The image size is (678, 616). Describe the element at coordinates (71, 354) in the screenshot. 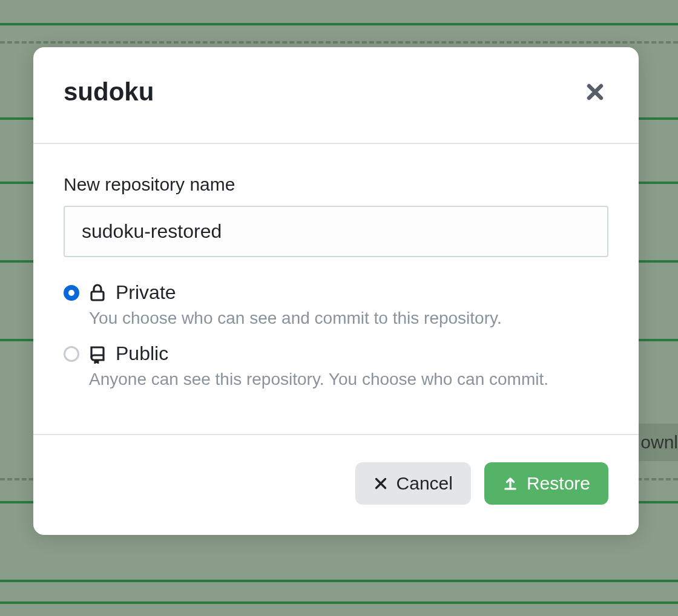

I see `radio-public` at that location.